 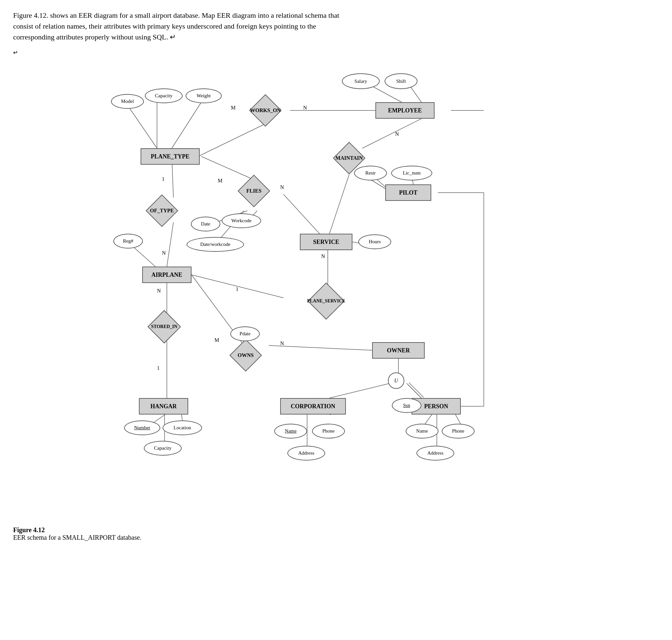 I want to click on attr-shift: Shift, so click(x=401, y=81).